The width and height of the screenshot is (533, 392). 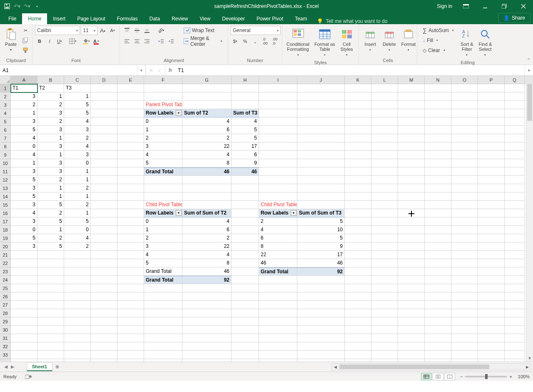 I want to click on cell: 17, so click(x=245, y=147).